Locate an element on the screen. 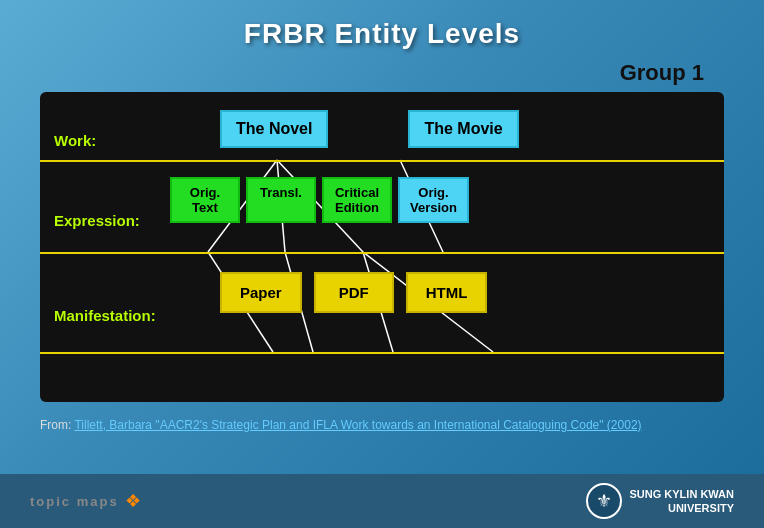 The width and height of the screenshot is (764, 528). critical-edition-box: Critical Edition is located at coordinates (357, 200).